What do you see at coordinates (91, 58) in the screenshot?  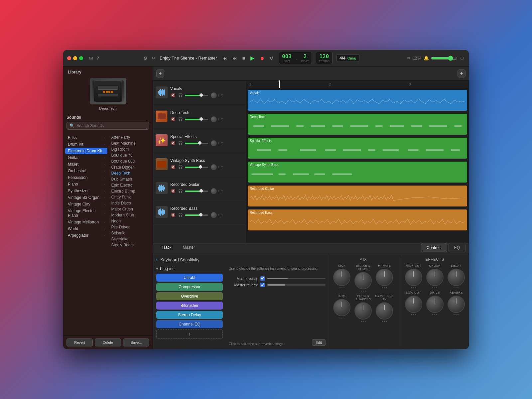 I see `mail-icon: ✉` at bounding box center [91, 58].